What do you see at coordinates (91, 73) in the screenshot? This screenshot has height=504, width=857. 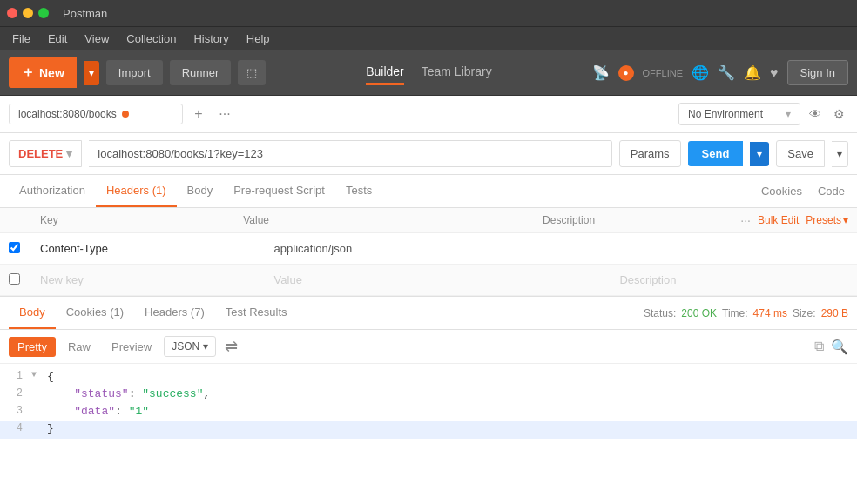 I see `new-dropdown-arrow: ▾` at bounding box center [91, 73].